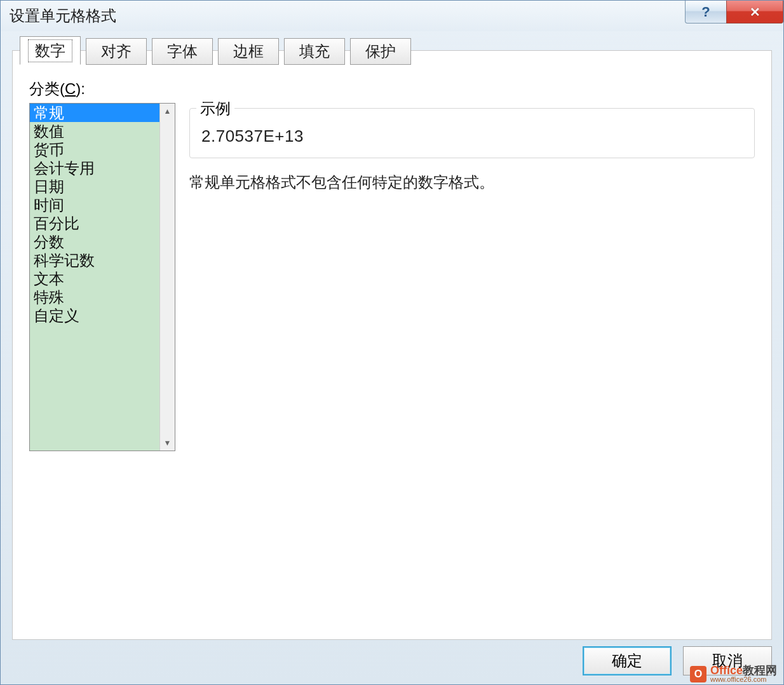 This screenshot has height=685, width=784. I want to click on watermark-url: www.office26.com, so click(743, 680).